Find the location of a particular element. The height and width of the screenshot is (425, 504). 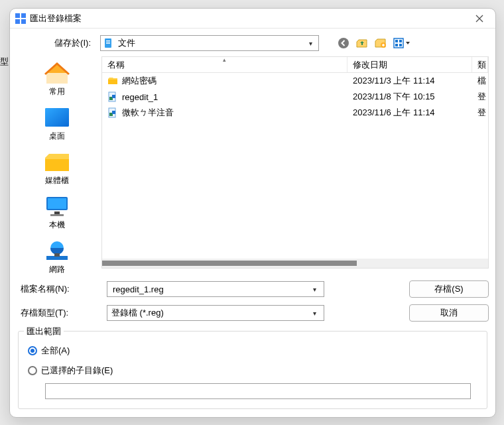

filename-field is located at coordinates (210, 289).